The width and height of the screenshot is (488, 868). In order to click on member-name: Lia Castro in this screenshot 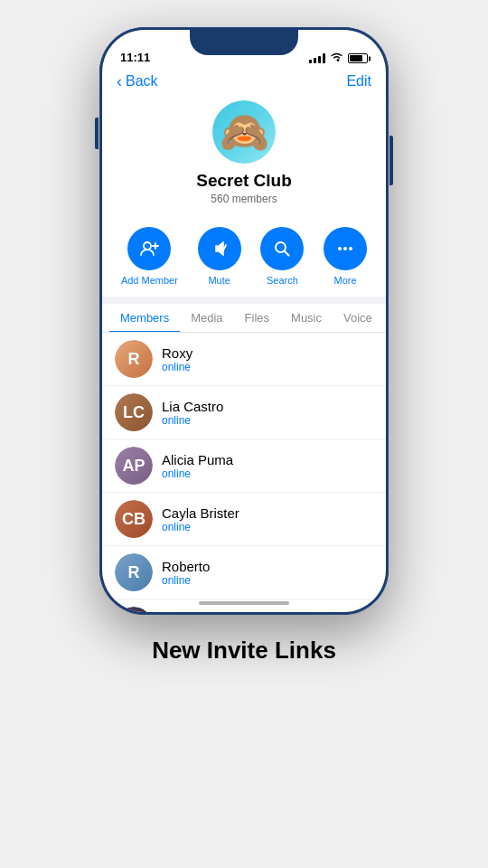, I will do `click(192, 407)`.